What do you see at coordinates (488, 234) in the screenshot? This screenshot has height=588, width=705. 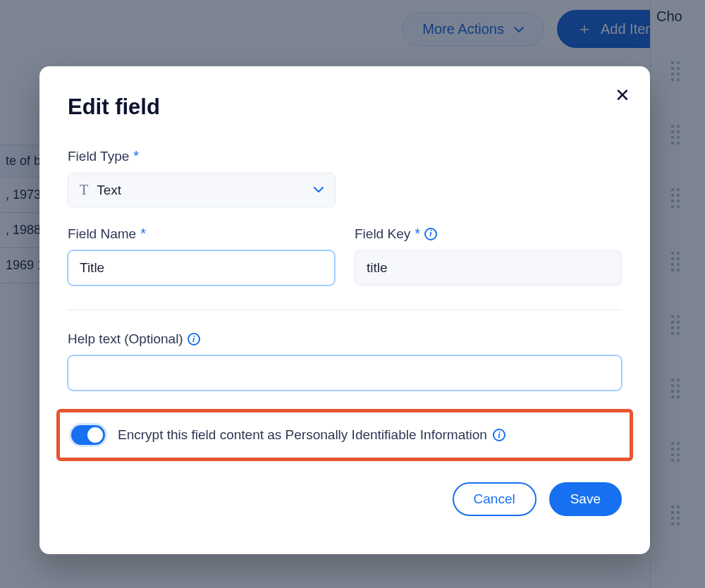 I see `field-key-label: Field Key * i` at bounding box center [488, 234].